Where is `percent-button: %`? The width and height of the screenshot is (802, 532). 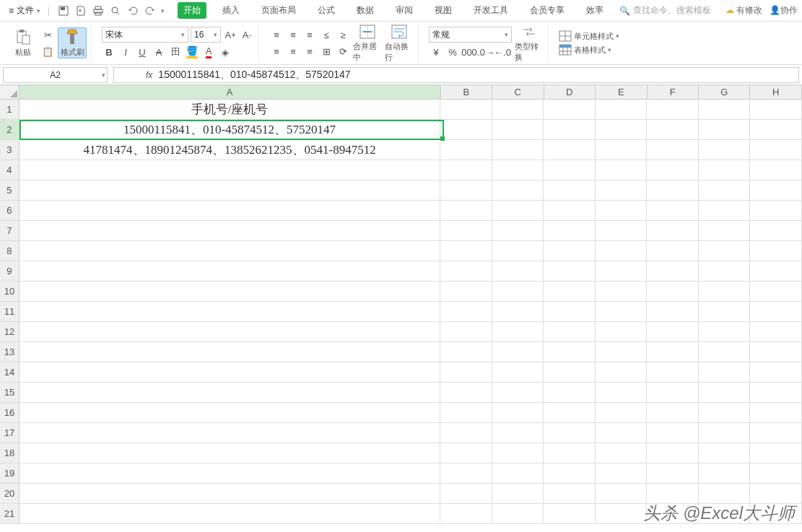 percent-button: % is located at coordinates (453, 52).